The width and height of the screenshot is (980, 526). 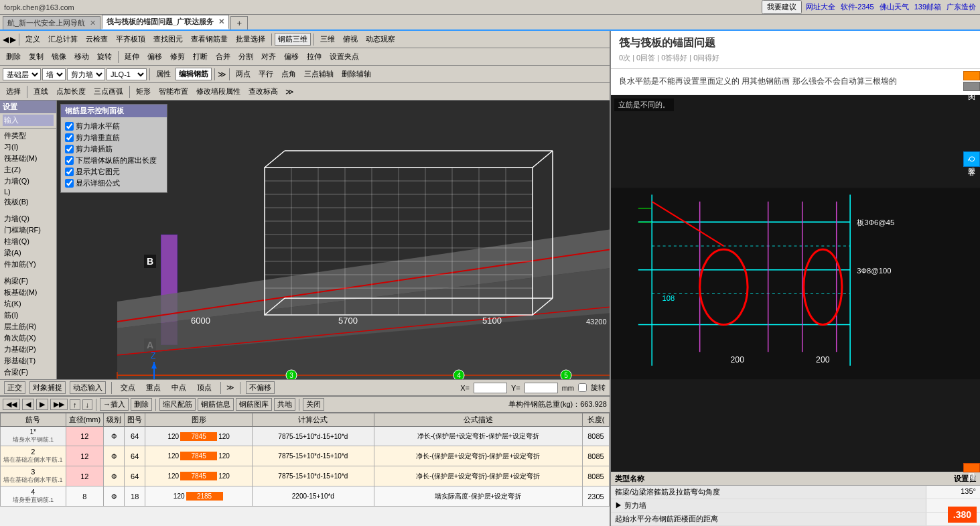 What do you see at coordinates (971, 159) in the screenshot?
I see `btn-qq-service: Q客服` at bounding box center [971, 159].